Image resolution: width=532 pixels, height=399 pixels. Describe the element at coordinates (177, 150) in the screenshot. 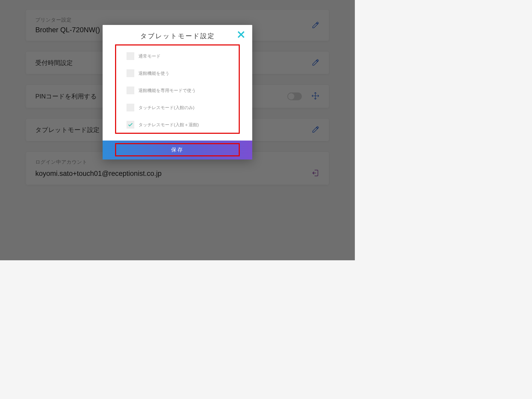

I see `save-button: 保存` at that location.